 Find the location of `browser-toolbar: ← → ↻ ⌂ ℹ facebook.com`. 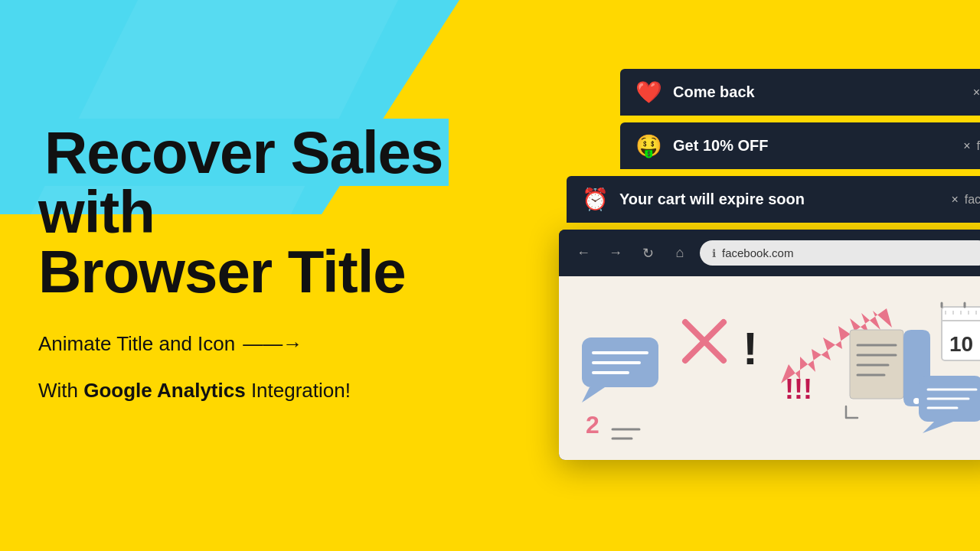

browser-toolbar: ← → ↻ ⌂ ℹ facebook.com is located at coordinates (769, 253).